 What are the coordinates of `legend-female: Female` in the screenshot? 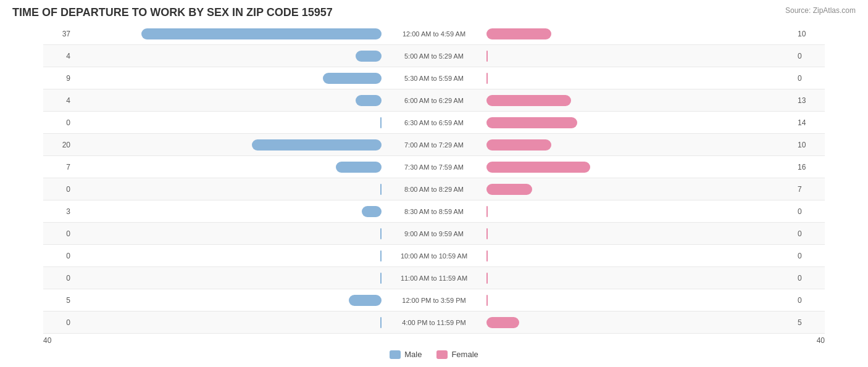 It's located at (457, 354).